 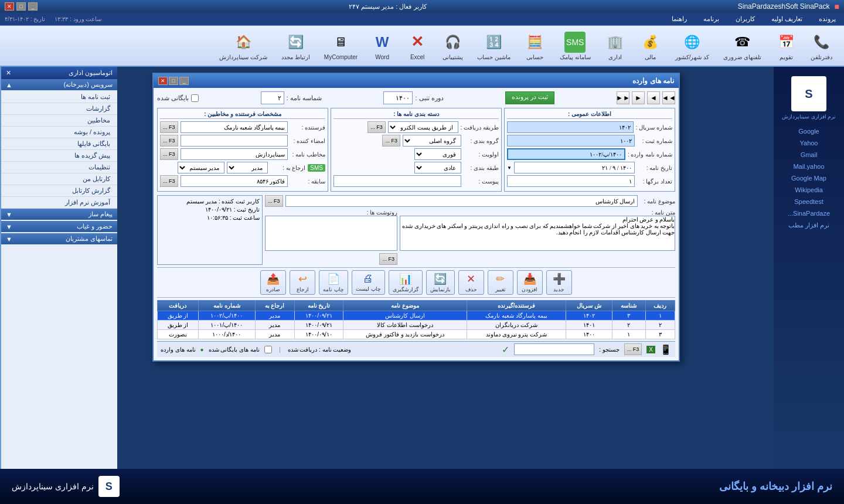 I want to click on outgoing-btn: 📤 صادره, so click(x=273, y=282).